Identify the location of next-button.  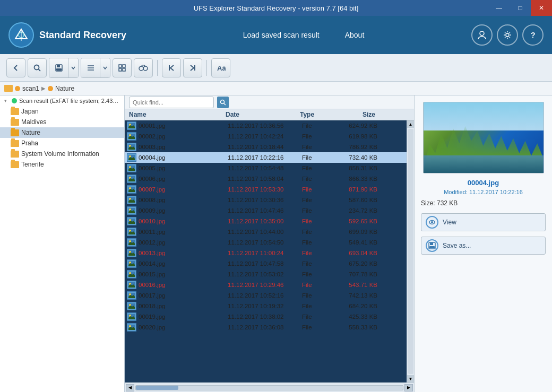
(193, 68).